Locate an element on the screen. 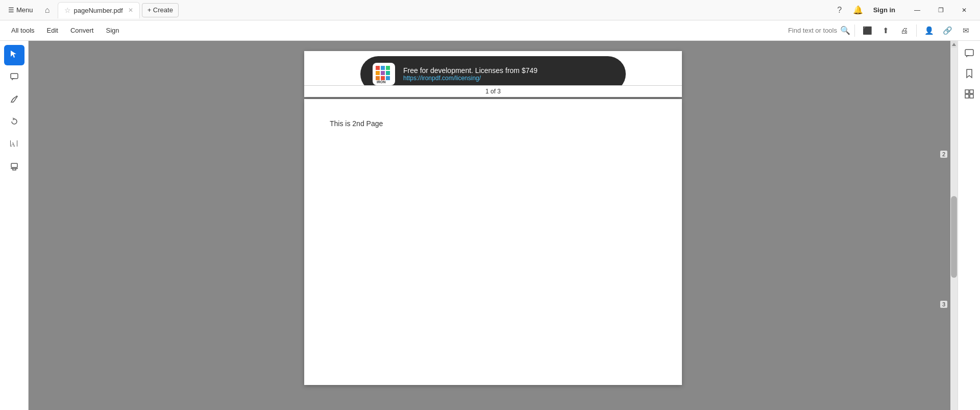 This screenshot has height=410, width=980. menu-edit: Edit is located at coordinates (53, 31).